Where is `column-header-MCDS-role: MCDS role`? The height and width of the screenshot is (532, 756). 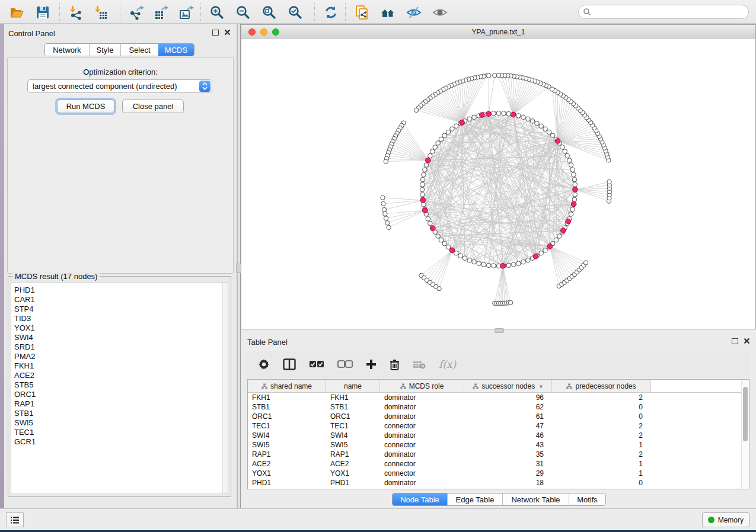
column-header-MCDS-role: MCDS role is located at coordinates (422, 386).